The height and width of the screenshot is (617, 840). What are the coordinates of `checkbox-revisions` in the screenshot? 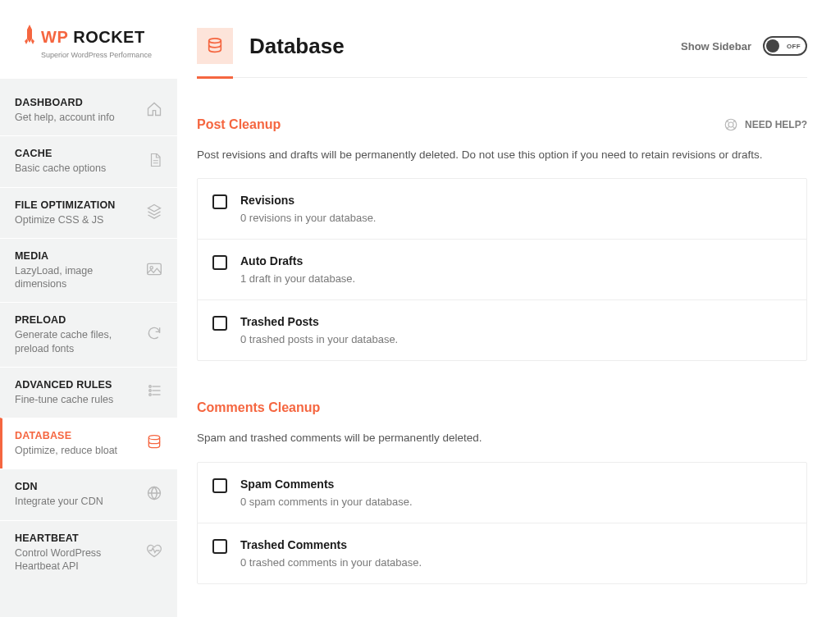 It's located at (220, 202).